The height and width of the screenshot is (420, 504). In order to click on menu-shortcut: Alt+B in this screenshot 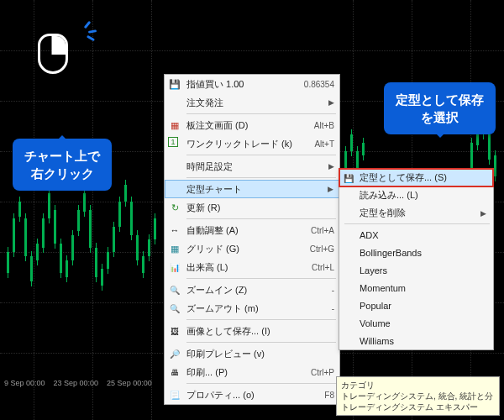, I will do `click(324, 126)`.